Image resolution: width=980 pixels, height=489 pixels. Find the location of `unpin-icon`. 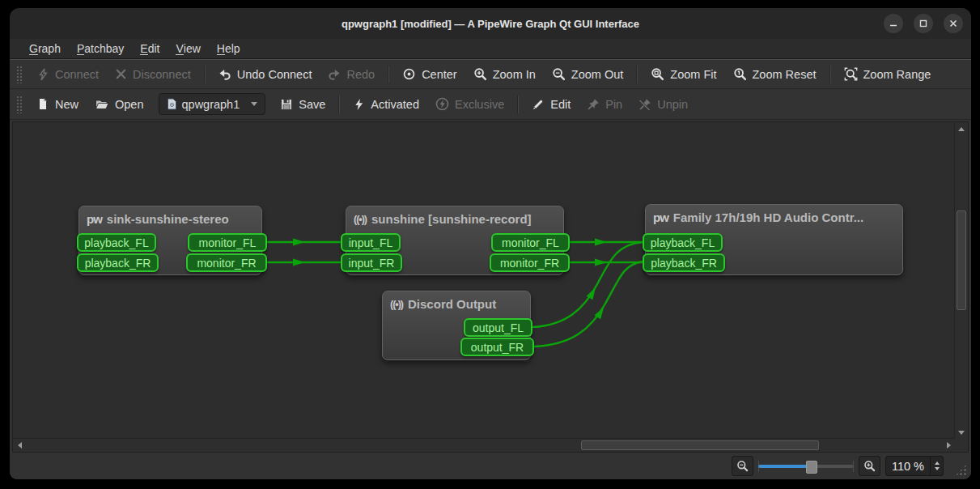

unpin-icon is located at coordinates (645, 104).